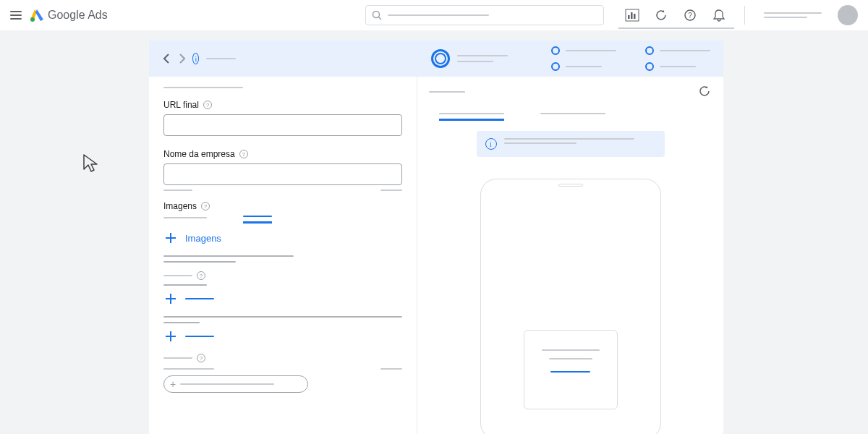 The image size is (868, 434). I want to click on logo: Google Ads, so click(69, 15).